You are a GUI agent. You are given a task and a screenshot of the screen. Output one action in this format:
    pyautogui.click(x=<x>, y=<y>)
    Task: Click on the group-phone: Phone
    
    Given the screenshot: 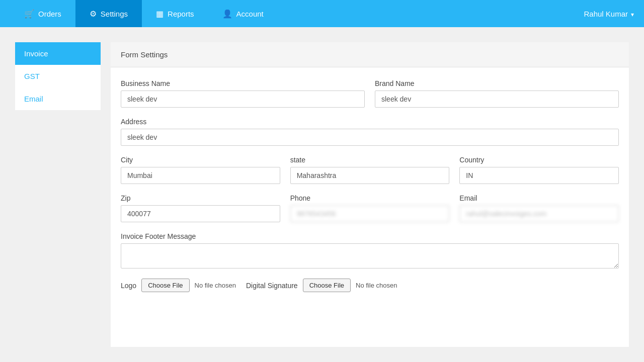 What is the action you would take?
    pyautogui.click(x=370, y=208)
    